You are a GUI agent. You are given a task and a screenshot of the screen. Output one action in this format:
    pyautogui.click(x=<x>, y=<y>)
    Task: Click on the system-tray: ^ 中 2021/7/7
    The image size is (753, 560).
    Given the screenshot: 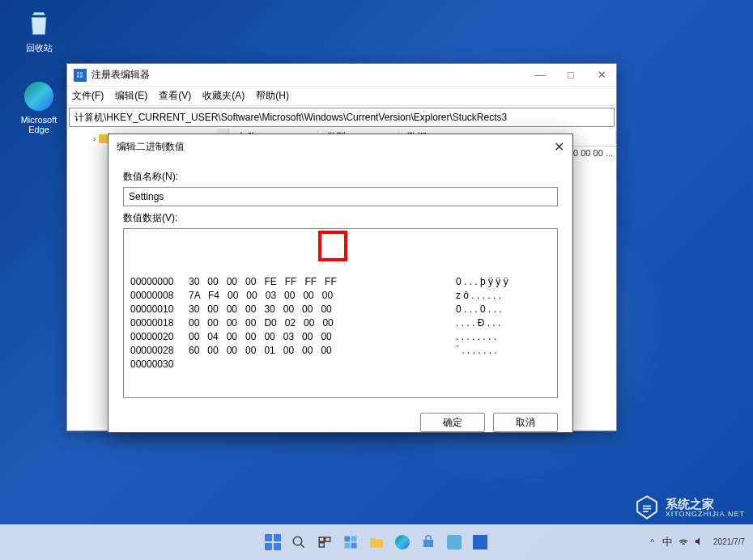 What is the action you would take?
    pyautogui.click(x=698, y=542)
    